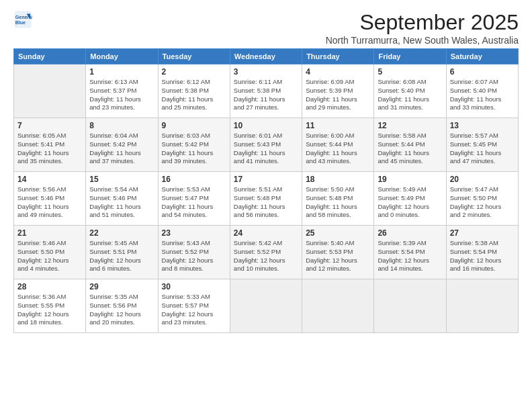  What do you see at coordinates (410, 199) in the screenshot?
I see `day-cell: 19Sunrise: 5:49 AM Sunset: 5:49 PM Dayli…` at bounding box center [410, 199].